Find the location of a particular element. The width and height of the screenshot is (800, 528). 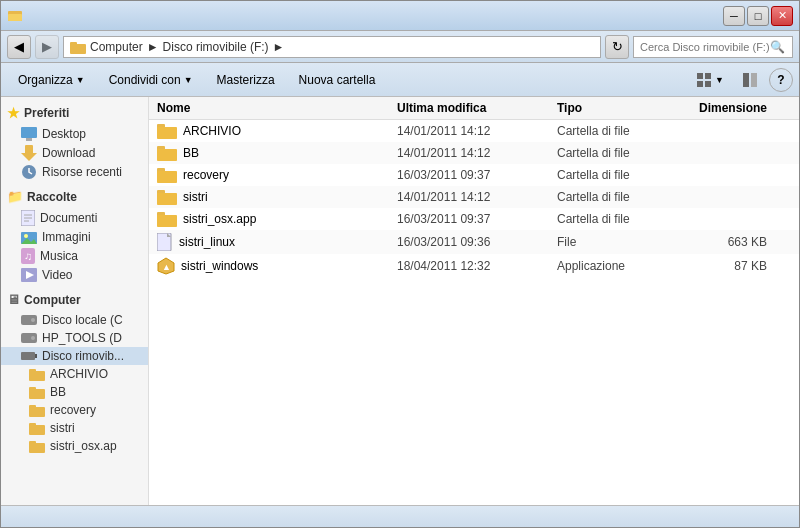

file-name-text: sistri_windows is located at coordinates (220, 266).